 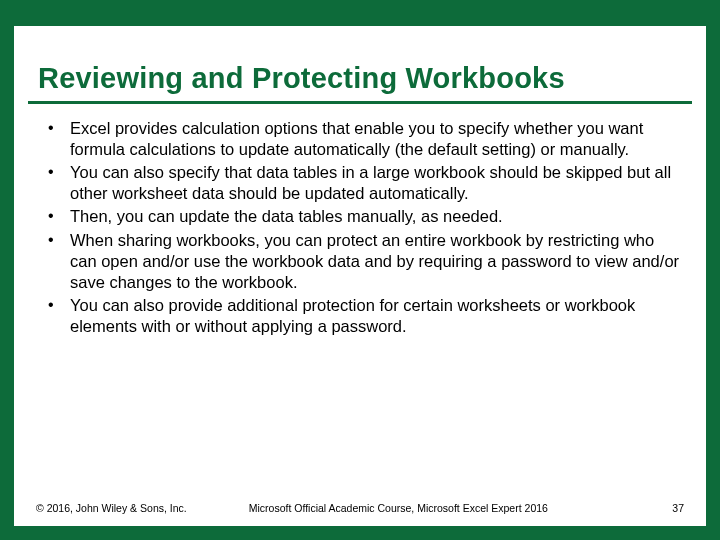 What do you see at coordinates (360, 102) in the screenshot?
I see `title-rule` at bounding box center [360, 102].